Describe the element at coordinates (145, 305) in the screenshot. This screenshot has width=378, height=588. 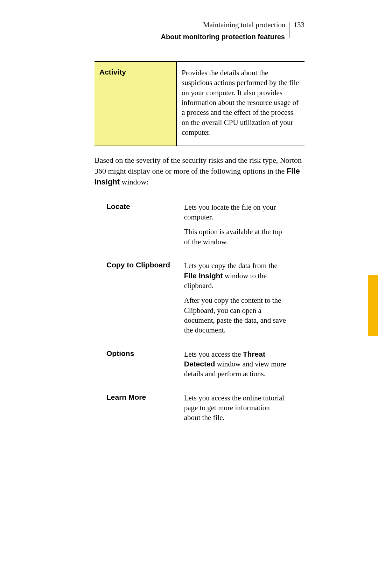
I see `option-label: Copy to Clipboard` at that location.